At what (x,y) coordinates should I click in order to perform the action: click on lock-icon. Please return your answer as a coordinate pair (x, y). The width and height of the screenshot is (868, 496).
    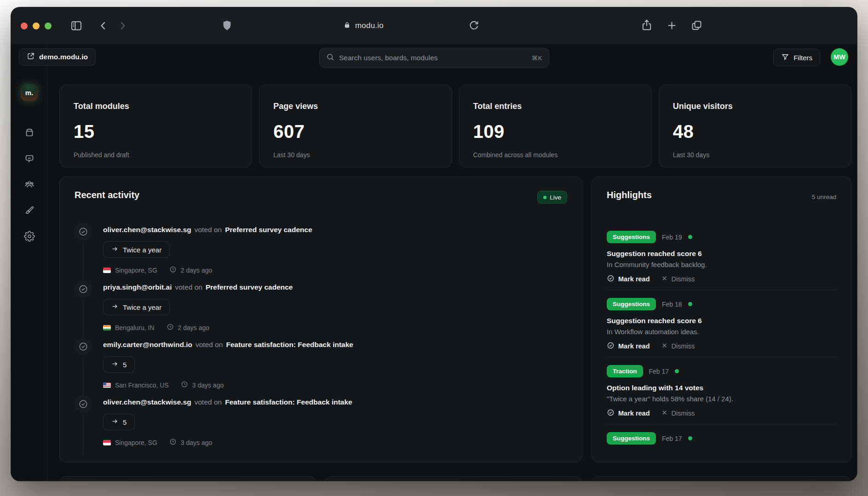
    Looking at the image, I should click on (347, 26).